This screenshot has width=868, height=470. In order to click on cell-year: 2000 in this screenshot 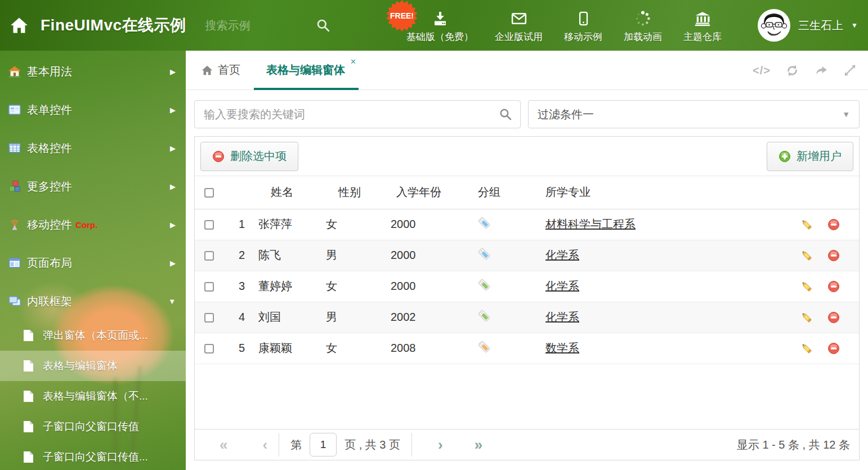, I will do `click(430, 224)`.